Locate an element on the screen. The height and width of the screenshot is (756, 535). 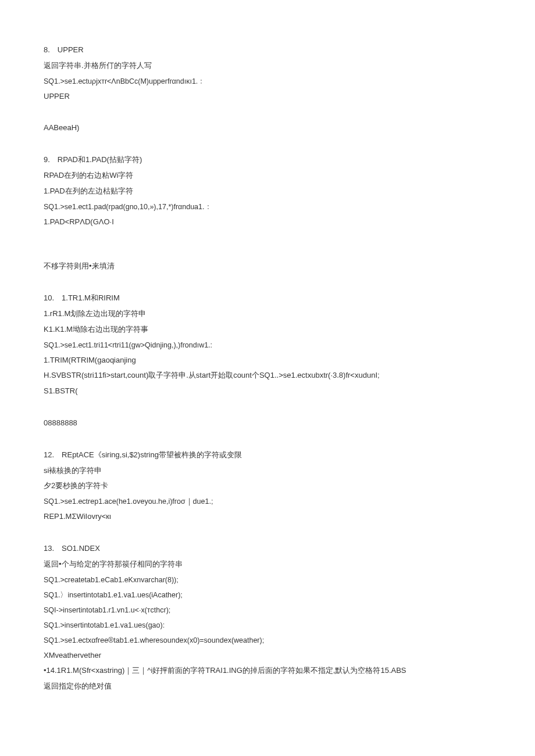
text-line: 1.rR1.M划除左边出现的字符申 is located at coordinates (268, 314).